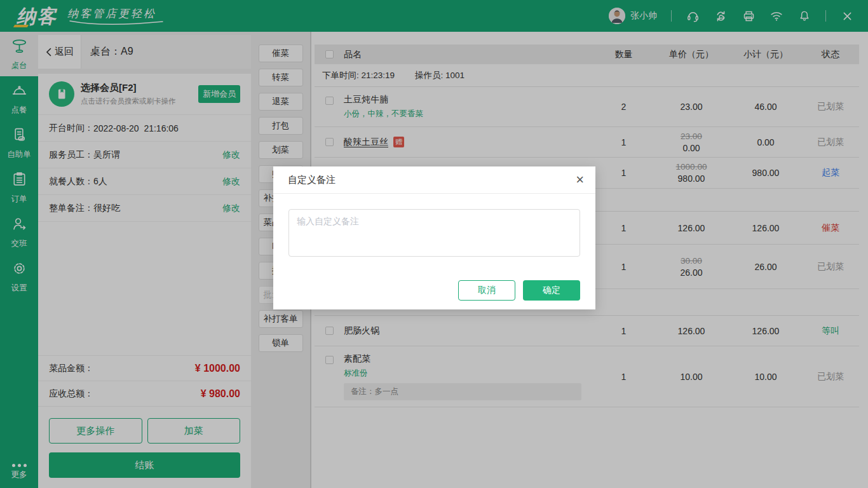  Describe the element at coordinates (435, 280) in the screenshot. I see `dialog-footer: 取消 确定` at that location.